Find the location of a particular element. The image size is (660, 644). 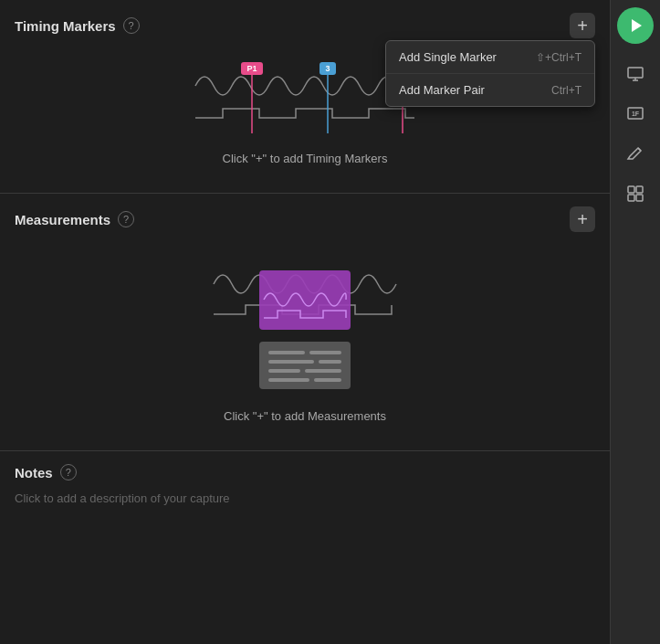

timing-markers-header: Timing Markers ? + is located at coordinates (305, 26).